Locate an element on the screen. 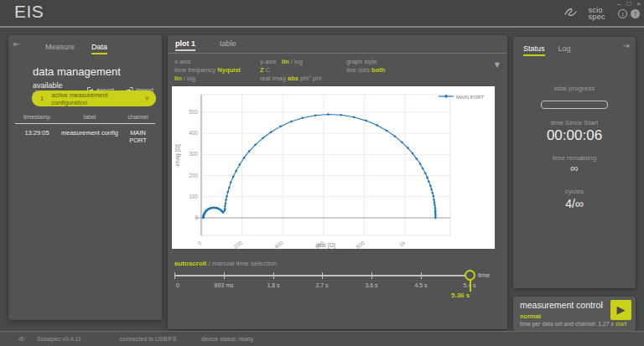 The width and height of the screenshot is (644, 346). svg-text: -imag [Ω] is located at coordinates (178, 156).